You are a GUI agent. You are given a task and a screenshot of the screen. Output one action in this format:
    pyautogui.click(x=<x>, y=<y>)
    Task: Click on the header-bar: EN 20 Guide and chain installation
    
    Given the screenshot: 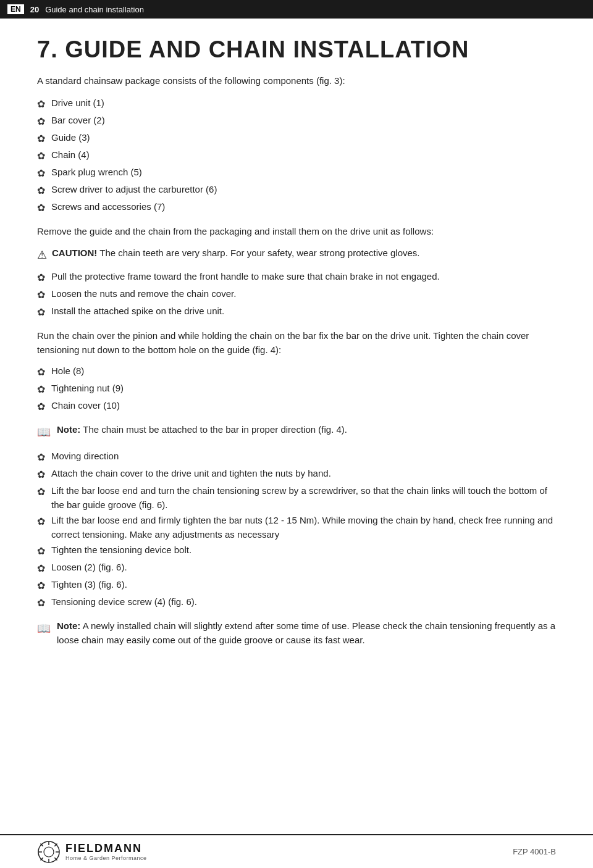 What is the action you would take?
    pyautogui.click(x=296, y=9)
    